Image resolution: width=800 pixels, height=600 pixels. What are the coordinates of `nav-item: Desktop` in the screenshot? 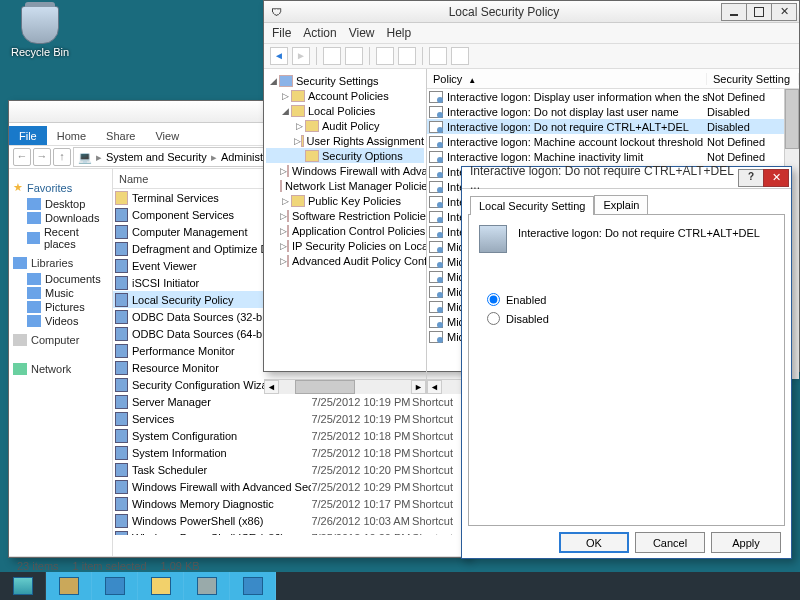 It's located at (60, 204).